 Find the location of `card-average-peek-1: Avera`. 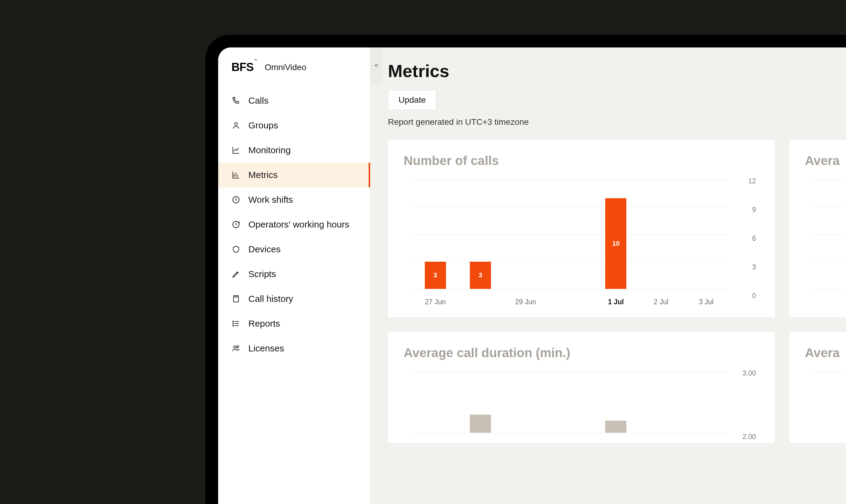

card-average-peek-1: Avera is located at coordinates (818, 228).